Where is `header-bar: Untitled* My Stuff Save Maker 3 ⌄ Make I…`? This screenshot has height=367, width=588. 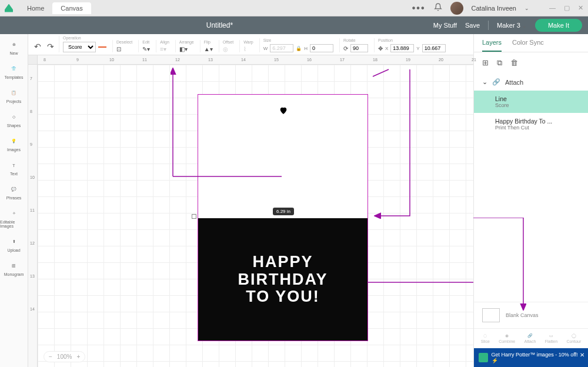 header-bar: Untitled* My Stuff Save Maker 3 ⌄ Make I… is located at coordinates (294, 25).